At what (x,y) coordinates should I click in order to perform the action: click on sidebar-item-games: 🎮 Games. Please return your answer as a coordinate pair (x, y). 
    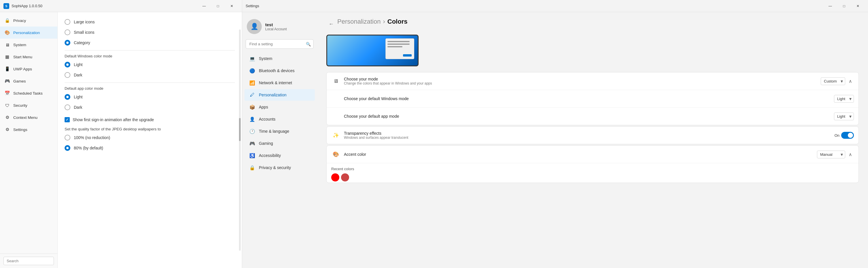
    Looking at the image, I should click on (29, 81).